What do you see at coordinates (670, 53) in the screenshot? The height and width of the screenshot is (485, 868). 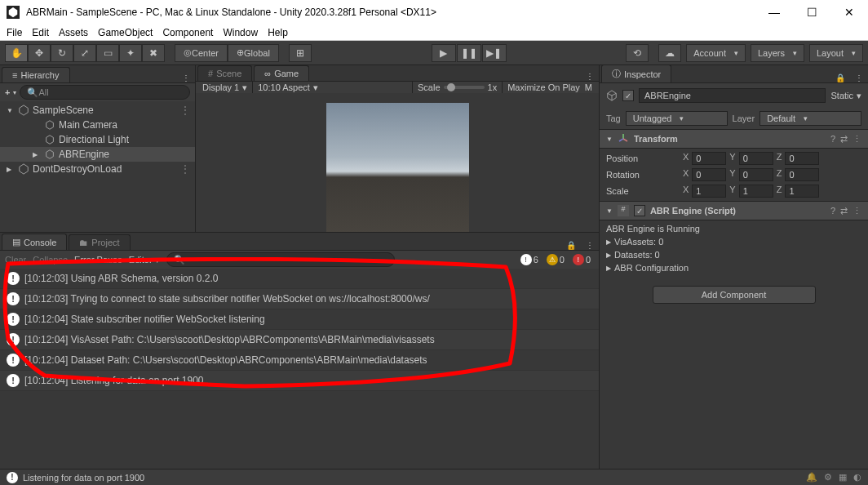 I see `cloud-button: ☁` at bounding box center [670, 53].